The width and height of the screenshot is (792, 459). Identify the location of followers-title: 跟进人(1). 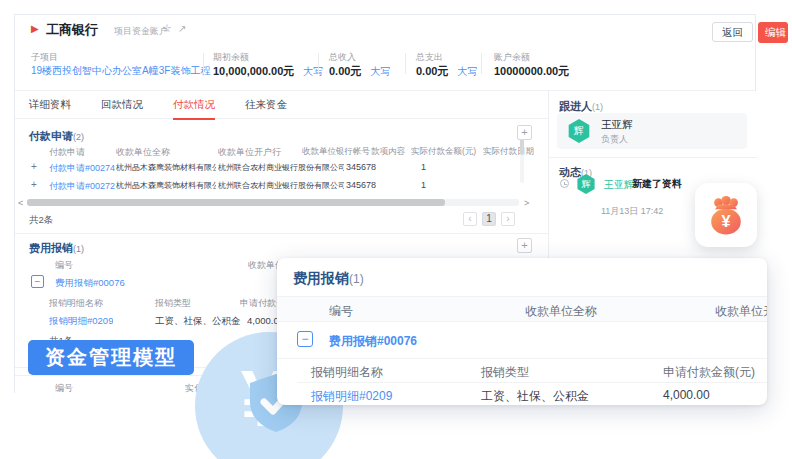
(581, 106).